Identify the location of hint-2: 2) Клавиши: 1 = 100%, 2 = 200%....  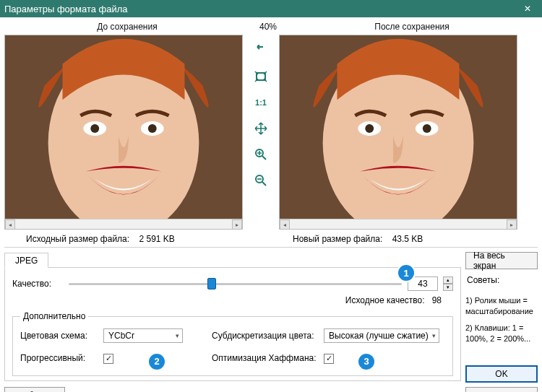
(502, 334).